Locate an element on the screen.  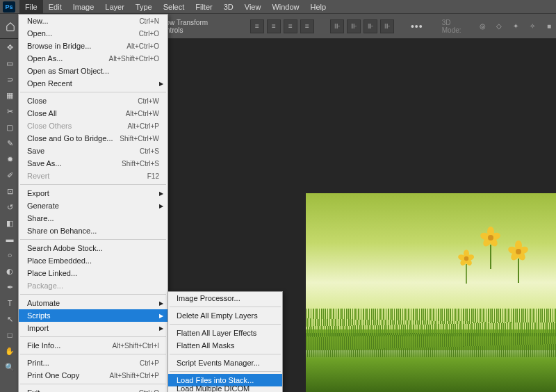
file-menu-automate: Automate▶ is located at coordinates (93, 303).